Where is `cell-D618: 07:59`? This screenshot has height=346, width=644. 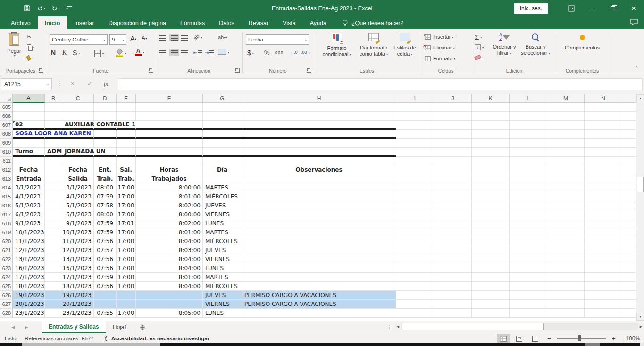 cell-D618: 07:59 is located at coordinates (105, 223).